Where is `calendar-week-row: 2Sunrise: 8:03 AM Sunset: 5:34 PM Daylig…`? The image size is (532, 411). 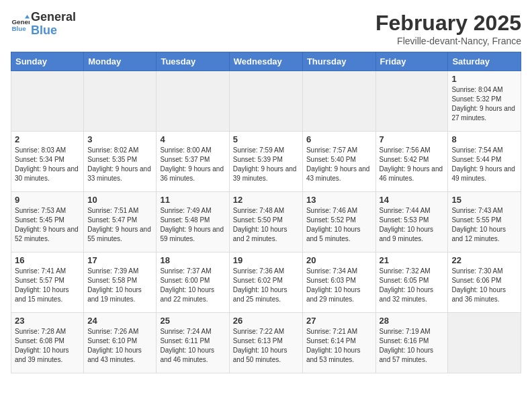
calendar-week-row: 2Sunrise: 8:03 AM Sunset: 5:34 PM Daylig… is located at coordinates (266, 162).